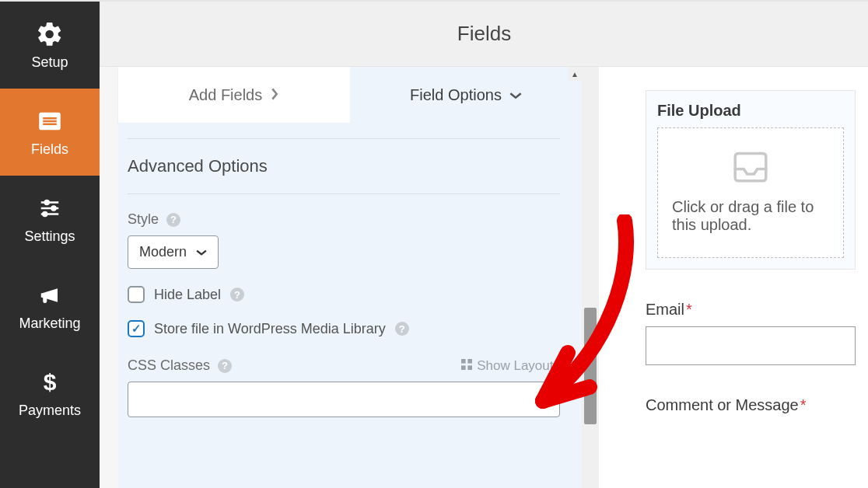  What do you see at coordinates (751, 167) in the screenshot?
I see `inbox-icon` at bounding box center [751, 167].